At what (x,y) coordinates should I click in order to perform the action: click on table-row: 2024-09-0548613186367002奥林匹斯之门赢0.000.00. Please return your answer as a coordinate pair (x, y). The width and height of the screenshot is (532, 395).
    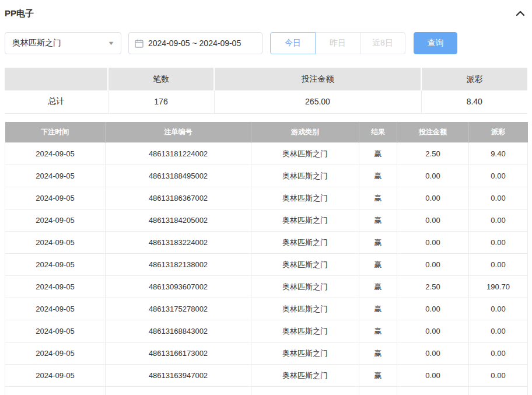
    Looking at the image, I should click on (267, 198).